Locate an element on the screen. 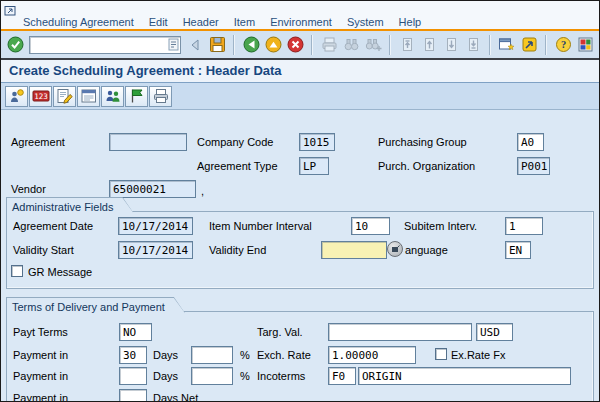  targ-val-label: Targ. Val. is located at coordinates (280, 332).